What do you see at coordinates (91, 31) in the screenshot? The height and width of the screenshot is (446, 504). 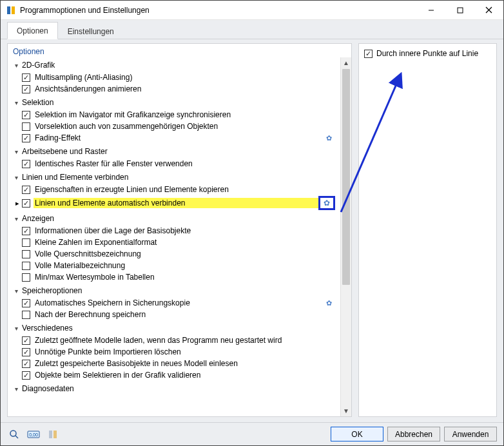 I see `tab-settings: Einstellungen` at bounding box center [91, 31].